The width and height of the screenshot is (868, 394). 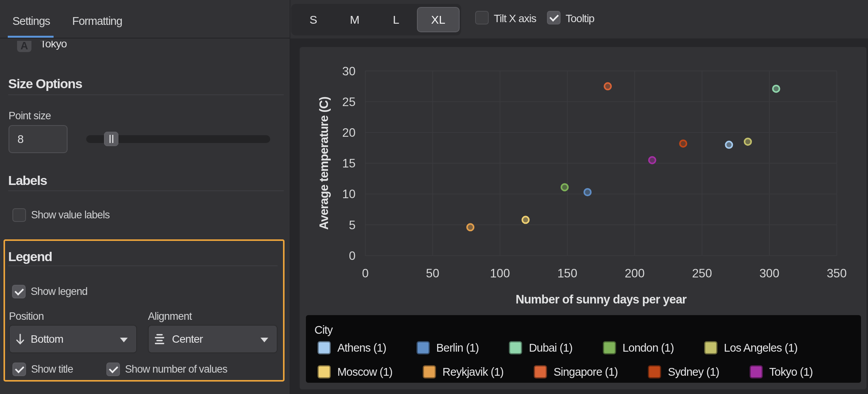 I want to click on position-label: Position, so click(x=26, y=316).